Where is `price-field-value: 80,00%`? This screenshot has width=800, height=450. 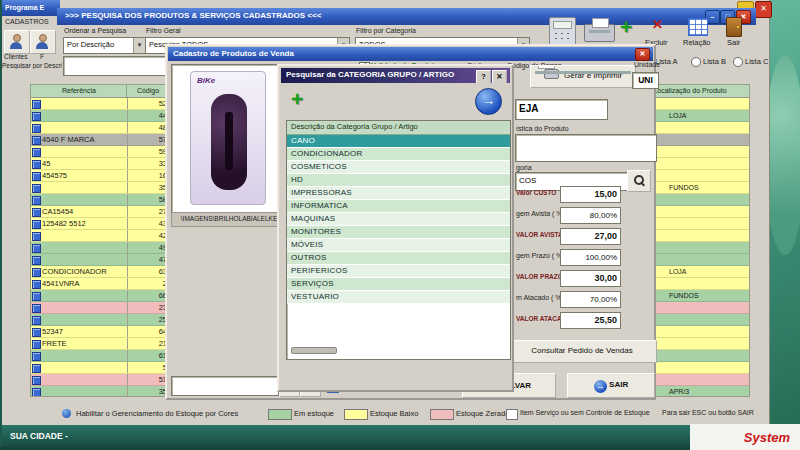 price-field-value: 80,00% is located at coordinates (590, 216).